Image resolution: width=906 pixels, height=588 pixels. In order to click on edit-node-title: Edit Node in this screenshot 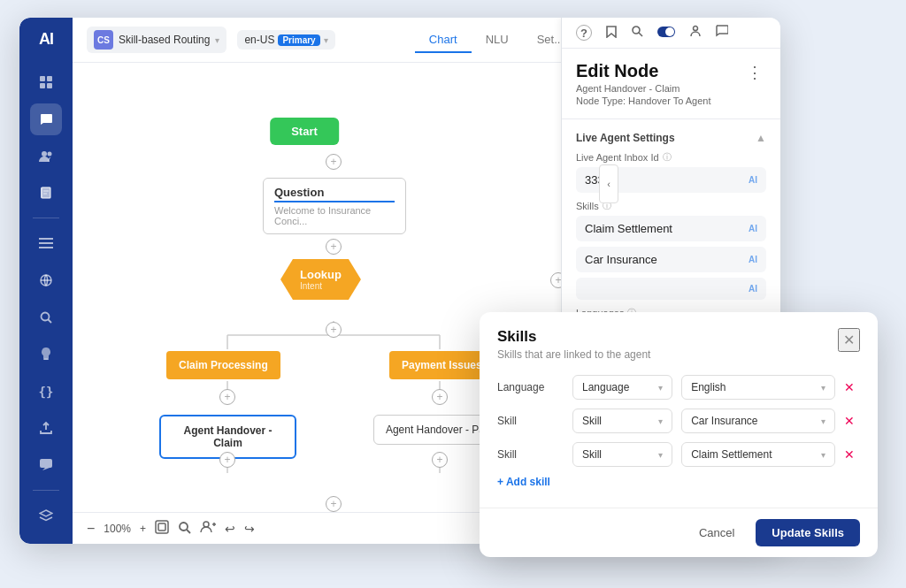, I will do `click(643, 71)`.